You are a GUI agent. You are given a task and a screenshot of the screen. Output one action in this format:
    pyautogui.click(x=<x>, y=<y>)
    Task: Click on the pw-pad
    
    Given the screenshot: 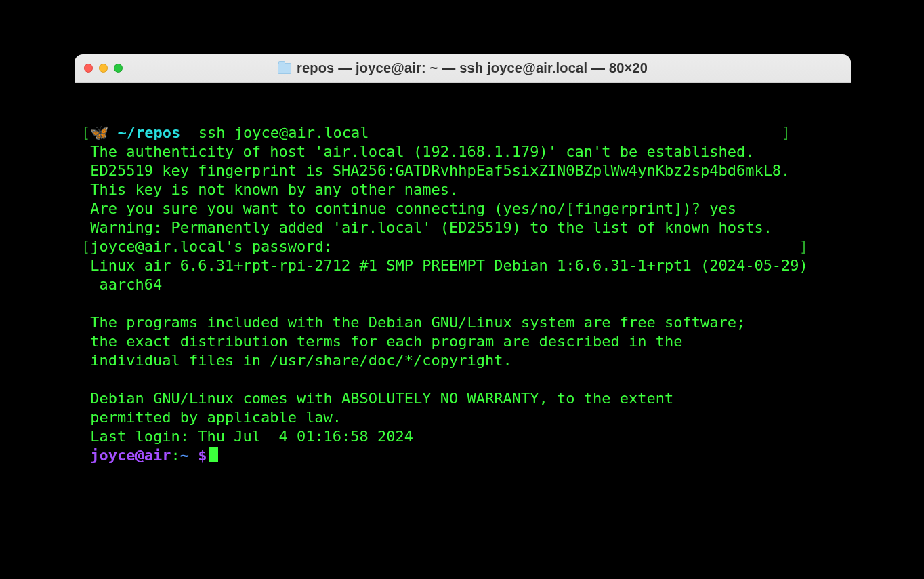 What is the action you would take?
    pyautogui.click(x=566, y=247)
    